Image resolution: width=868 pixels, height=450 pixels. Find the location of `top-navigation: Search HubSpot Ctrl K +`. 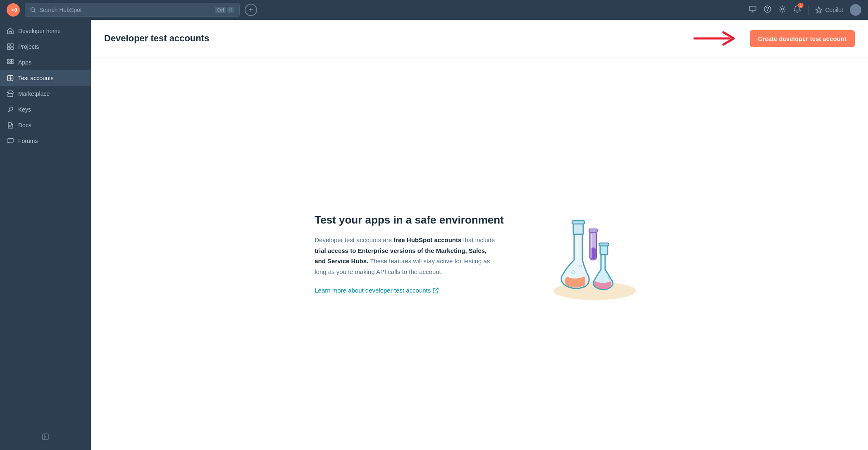

top-navigation: Search HubSpot Ctrl K + is located at coordinates (434, 10).